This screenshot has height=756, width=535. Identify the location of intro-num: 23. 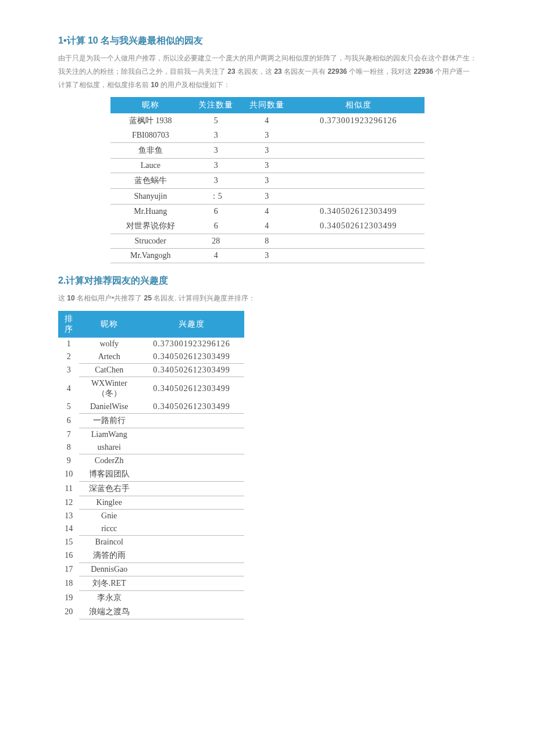
(231, 71).